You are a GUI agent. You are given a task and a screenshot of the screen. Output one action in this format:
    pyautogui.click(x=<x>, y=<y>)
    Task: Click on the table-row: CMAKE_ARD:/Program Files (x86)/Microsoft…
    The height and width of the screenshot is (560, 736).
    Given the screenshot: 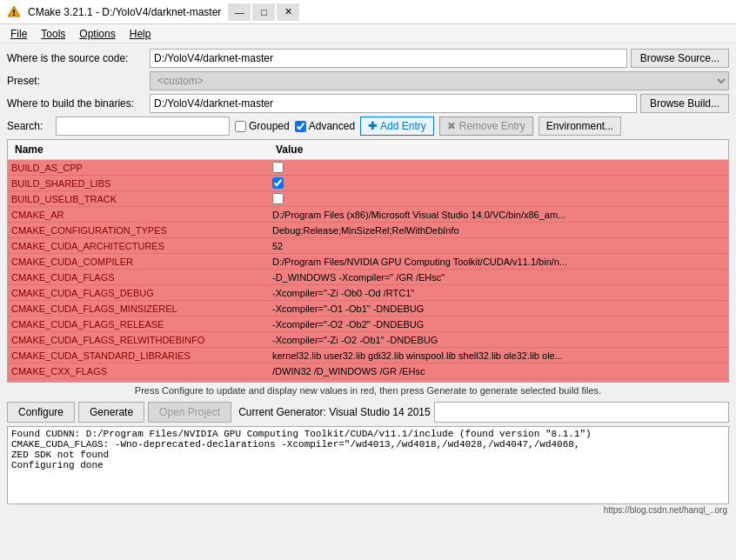 What is the action you would take?
    pyautogui.click(x=368, y=215)
    